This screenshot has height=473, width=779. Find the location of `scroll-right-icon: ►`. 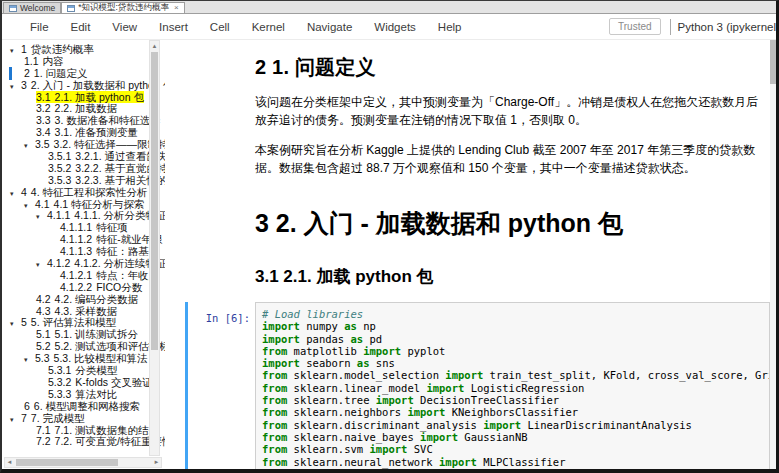

scroll-right-icon: ► is located at coordinates (156, 462).